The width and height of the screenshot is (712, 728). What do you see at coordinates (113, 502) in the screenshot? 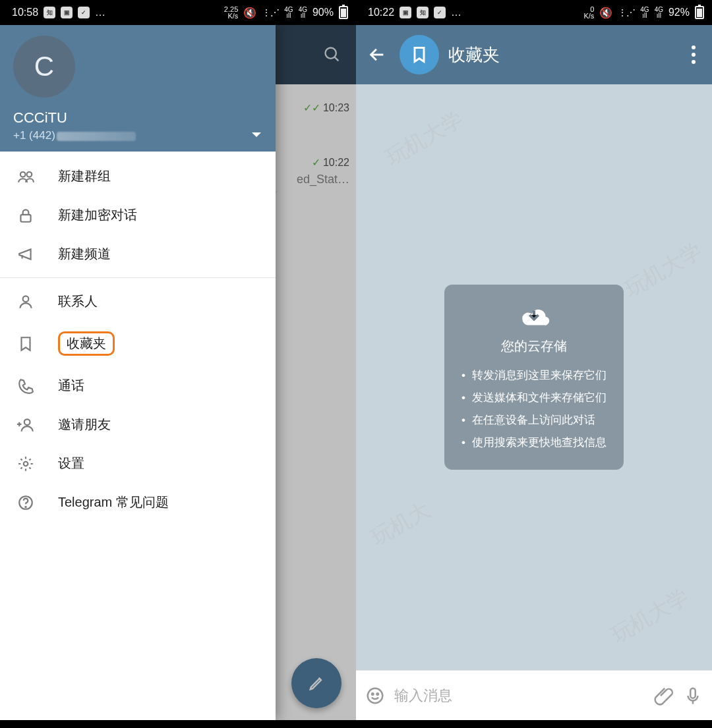
I see `menu-label: Telegram 常见问题` at bounding box center [113, 502].